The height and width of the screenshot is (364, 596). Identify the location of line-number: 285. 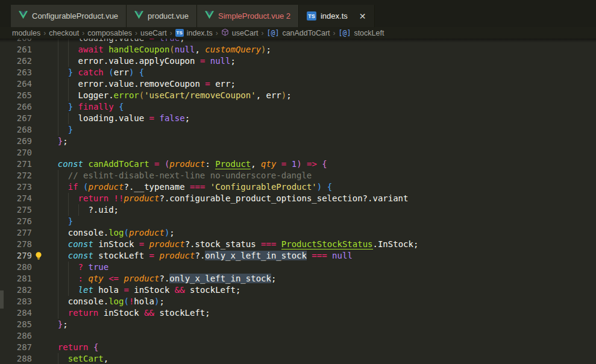
(16, 324).